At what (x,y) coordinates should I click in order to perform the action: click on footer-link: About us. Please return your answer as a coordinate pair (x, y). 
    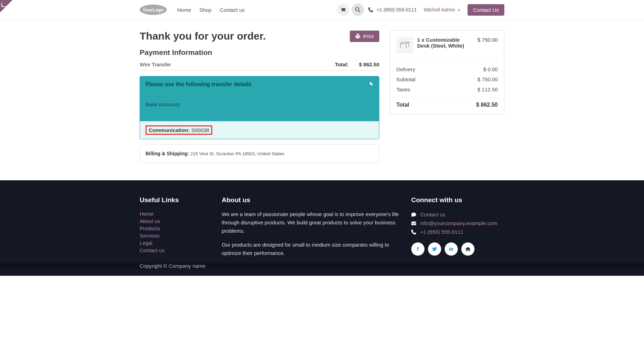
    Looking at the image, I should click on (175, 221).